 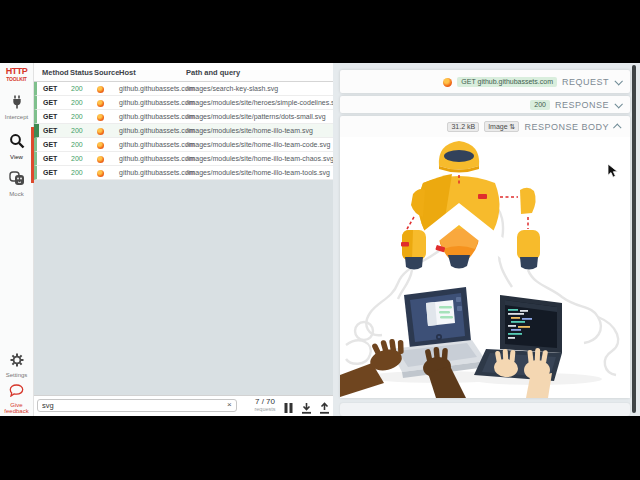 What do you see at coordinates (230, 405) in the screenshot?
I see `clear-filter-icon: ×` at bounding box center [230, 405].